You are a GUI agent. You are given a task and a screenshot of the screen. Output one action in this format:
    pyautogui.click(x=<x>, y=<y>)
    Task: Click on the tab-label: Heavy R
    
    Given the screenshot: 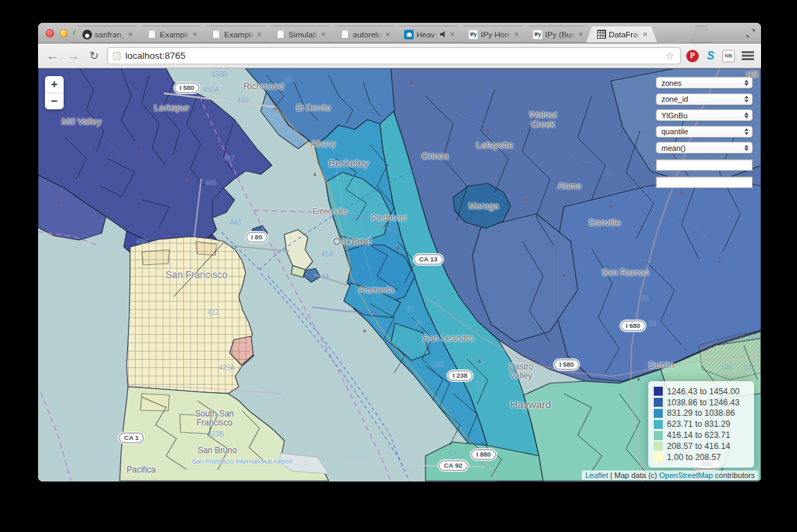 What is the action you would take?
    pyautogui.click(x=427, y=35)
    